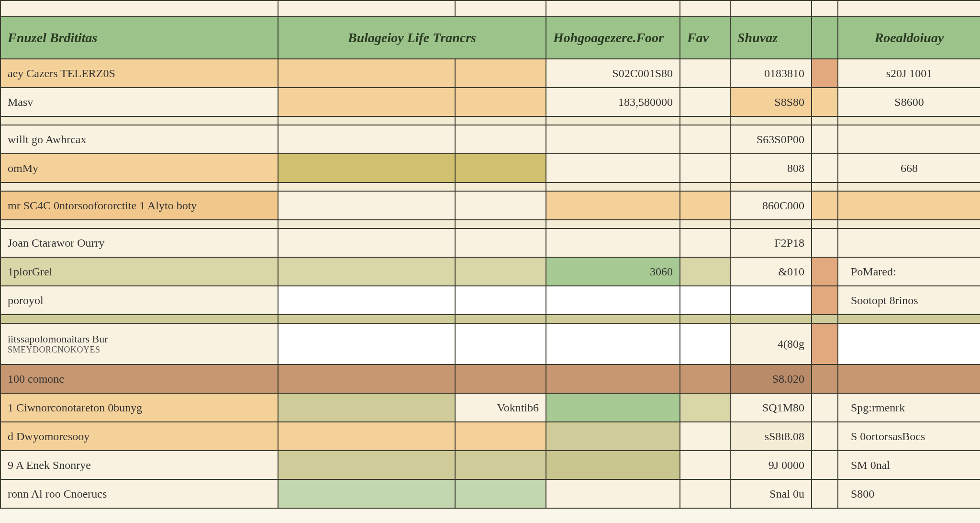 This screenshot has width=980, height=523. Describe the element at coordinates (771, 408) in the screenshot. I see `cell-value: SQ1M80` at that location.